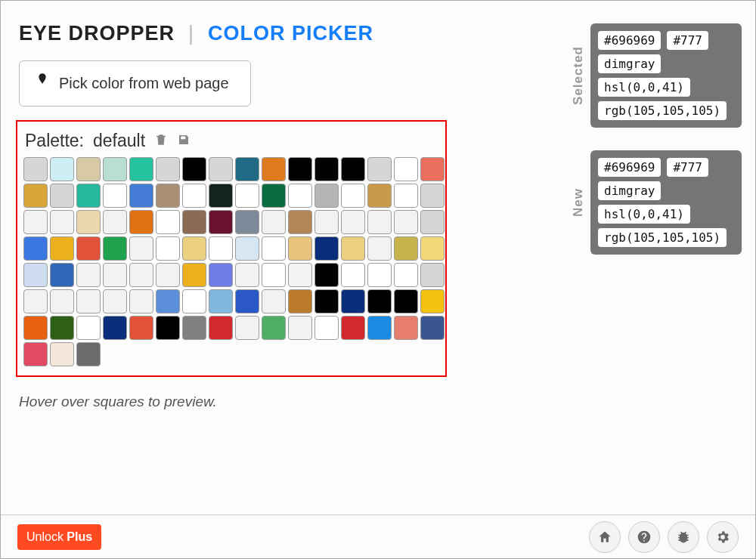 The image size is (756, 559). Describe the element at coordinates (629, 63) in the screenshot. I see `selected-name: dimgray` at that location.